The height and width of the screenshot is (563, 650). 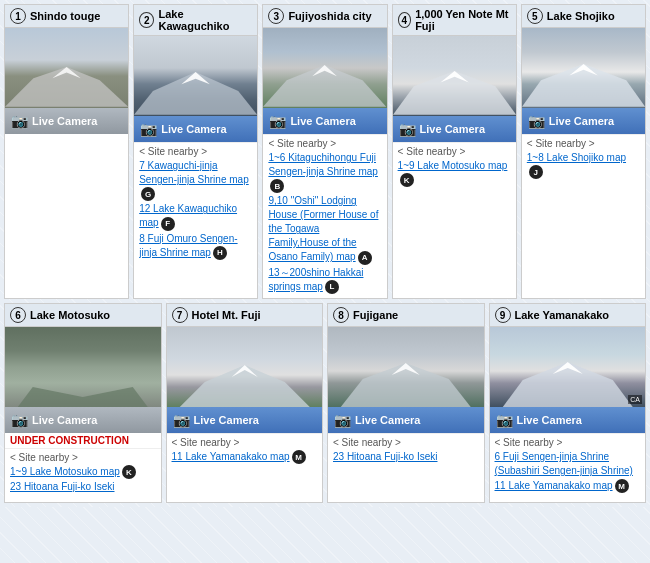 I want to click on nearby-link: 12 Lake Kawaguchiko mapF, so click(x=196, y=216).